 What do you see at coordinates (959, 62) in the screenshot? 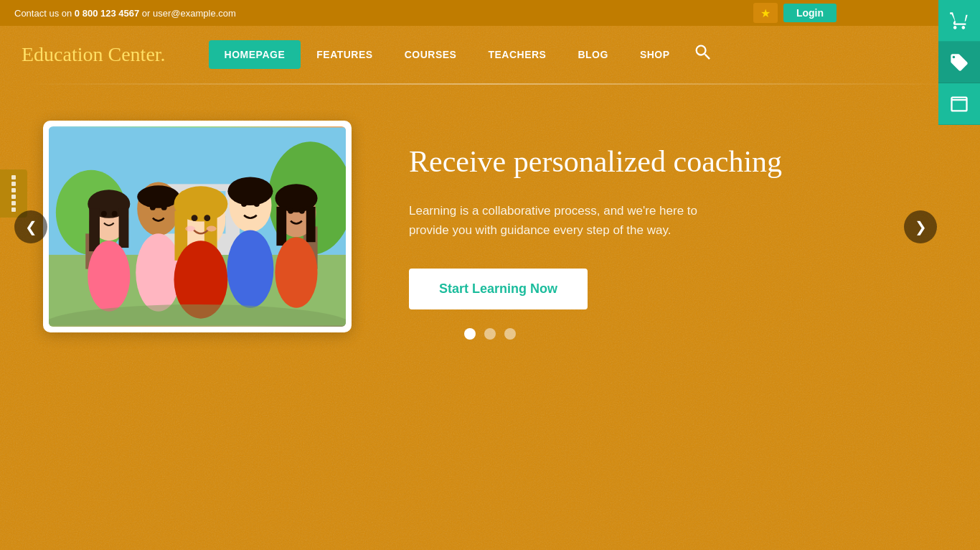
I see `right-panel` at bounding box center [959, 62].